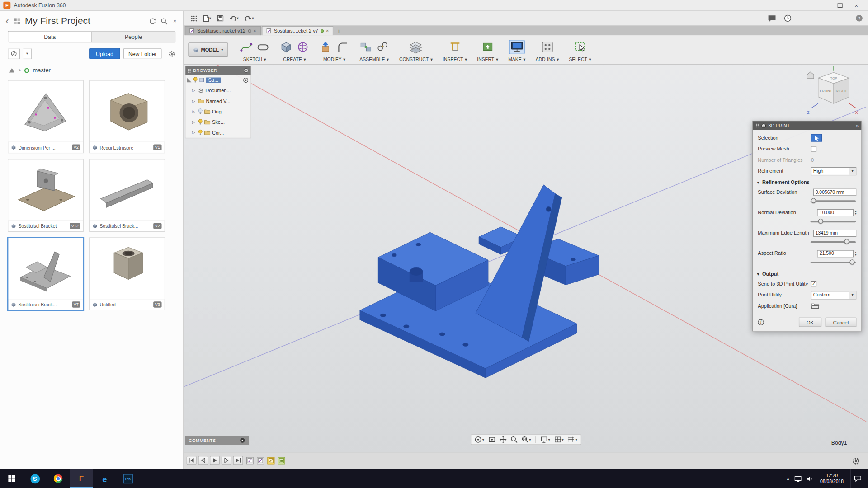 This screenshot has width=868, height=488. Describe the element at coordinates (833, 201) in the screenshot. I see `surface-deviation-slider` at that location.